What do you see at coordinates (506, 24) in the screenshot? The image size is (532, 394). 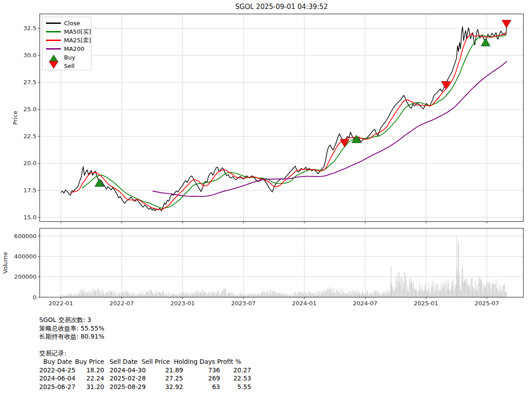 I see `sell-marker` at bounding box center [506, 24].